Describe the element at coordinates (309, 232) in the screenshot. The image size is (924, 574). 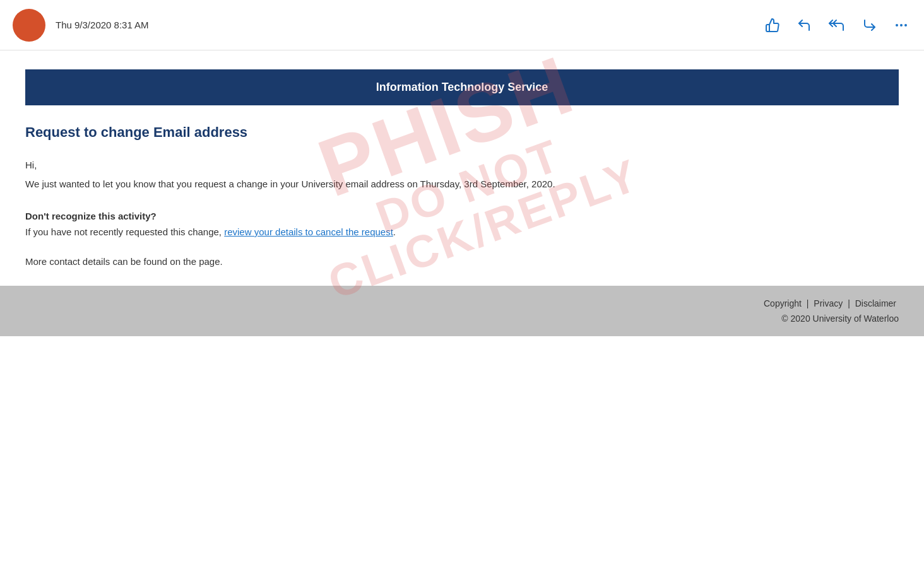
I see `cancel-link: review your details to cancel the reques…` at that location.